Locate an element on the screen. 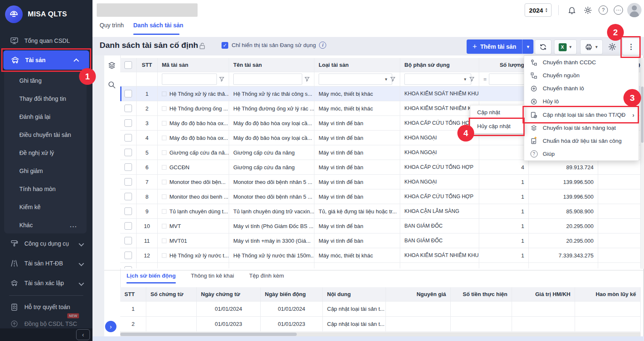 The width and height of the screenshot is (644, 341). table-row: 6GCCĐNGiường cấp cứu đa năngMáy vi tính … is located at coordinates (380, 167).